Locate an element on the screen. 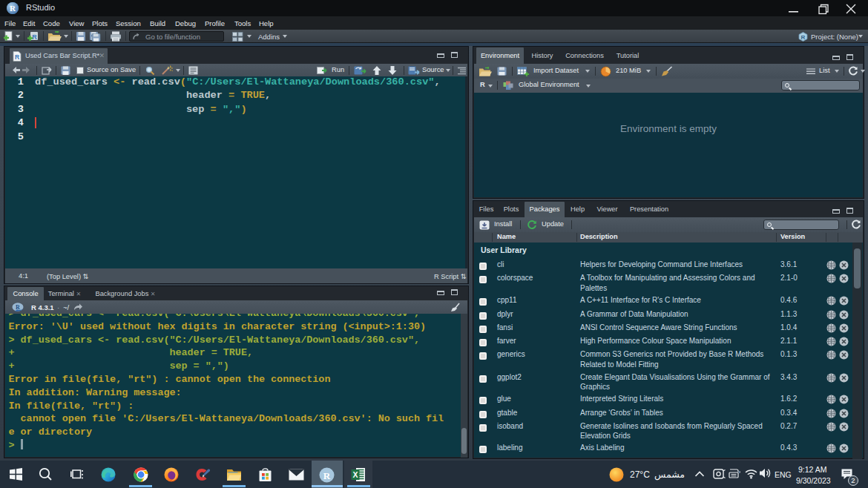  svg-text: X is located at coordinates (355, 475).